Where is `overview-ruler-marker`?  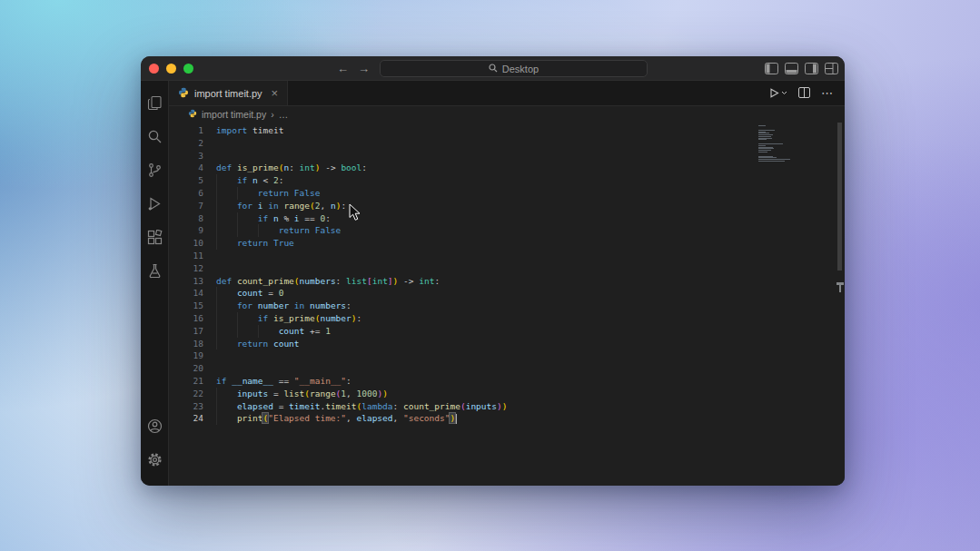 overview-ruler-marker is located at coordinates (840, 283).